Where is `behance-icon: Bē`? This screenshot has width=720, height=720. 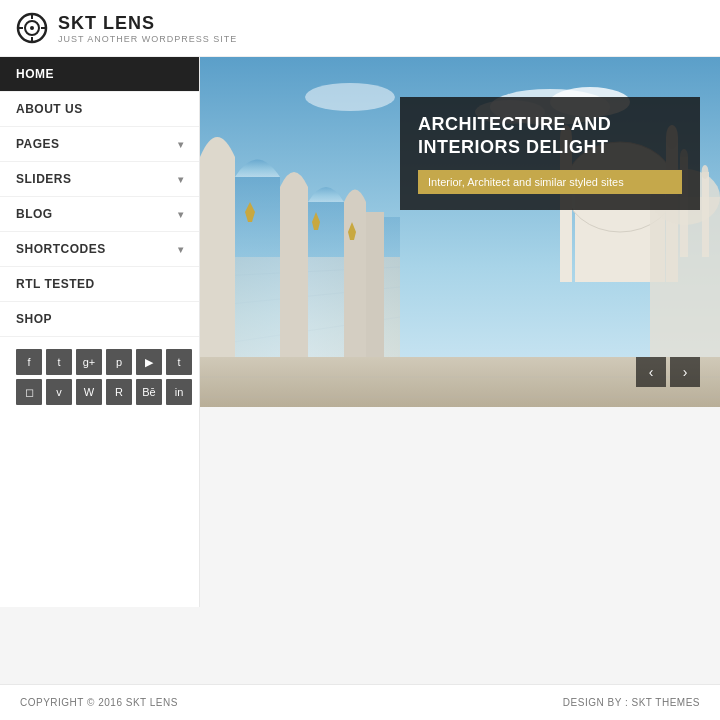 behance-icon: Bē is located at coordinates (149, 392).